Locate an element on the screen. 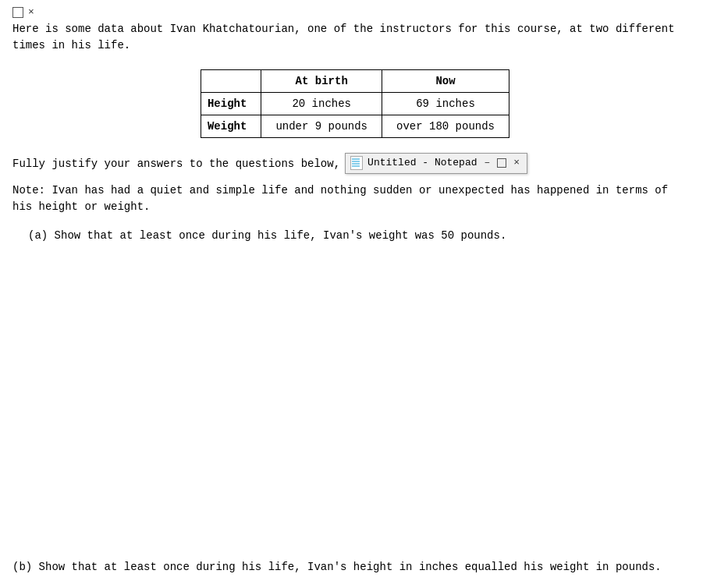 Image resolution: width=710 pixels, height=588 pixels. data-table: At birth Now Height 20 inches 69 inches … is located at coordinates (355, 104).